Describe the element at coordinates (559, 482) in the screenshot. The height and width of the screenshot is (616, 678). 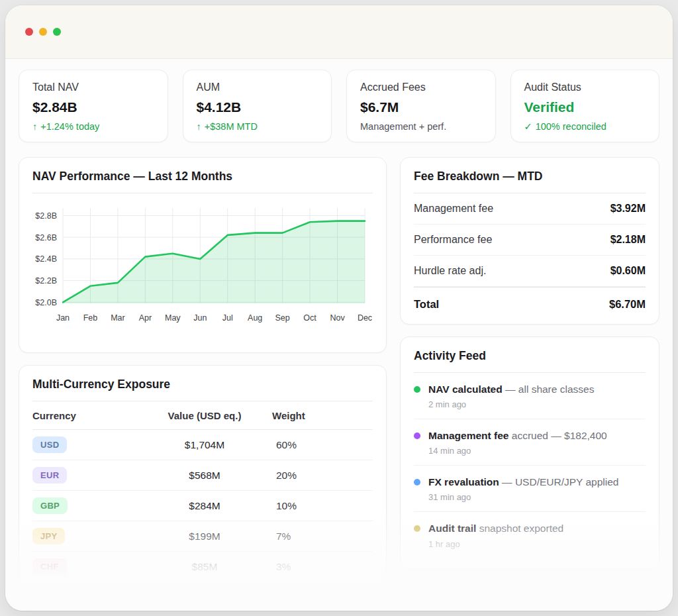
I see `feed-item-detail: — USD/EUR/JPY applied` at that location.